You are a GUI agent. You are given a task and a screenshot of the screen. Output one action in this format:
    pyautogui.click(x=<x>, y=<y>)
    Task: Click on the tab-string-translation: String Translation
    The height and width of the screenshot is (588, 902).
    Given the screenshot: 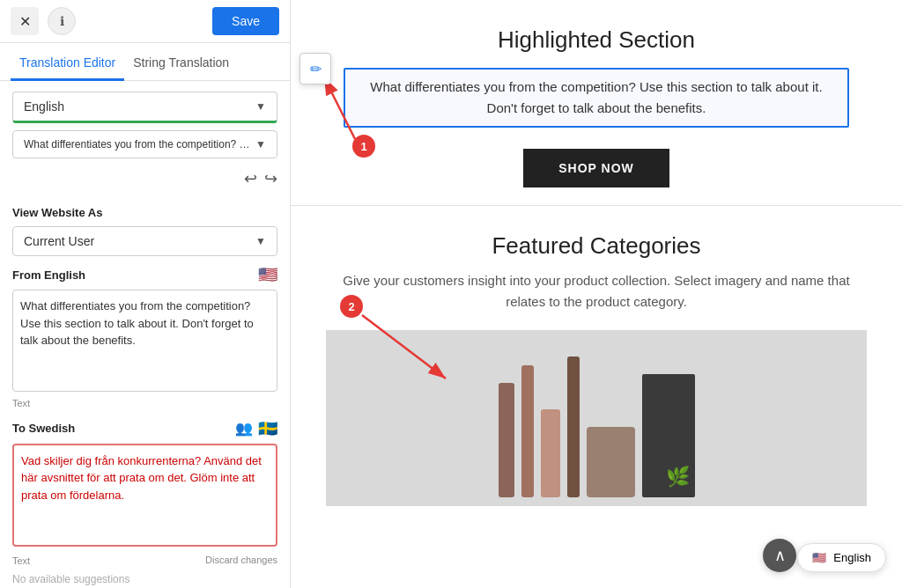 What is the action you would take?
    pyautogui.click(x=181, y=62)
    